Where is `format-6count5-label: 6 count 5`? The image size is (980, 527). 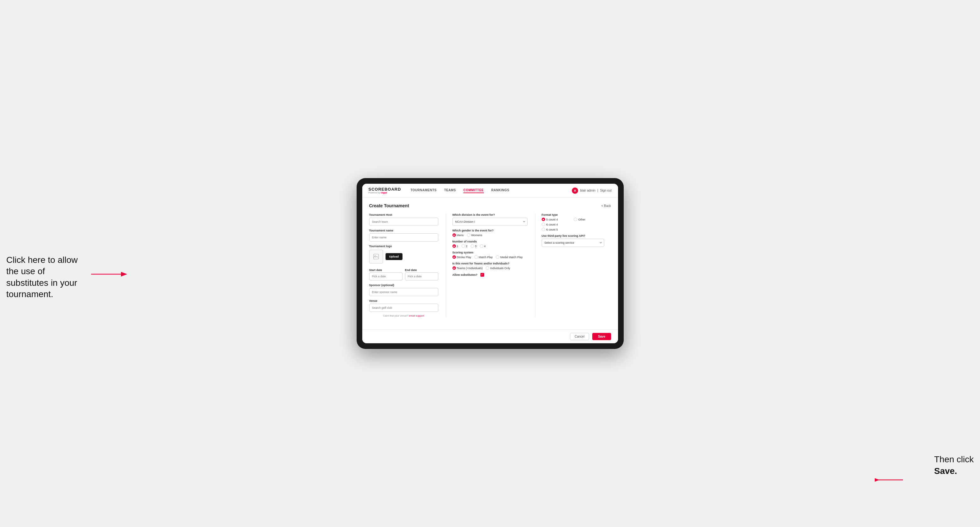
format-6count5-label: 6 count 5 is located at coordinates (552, 230).